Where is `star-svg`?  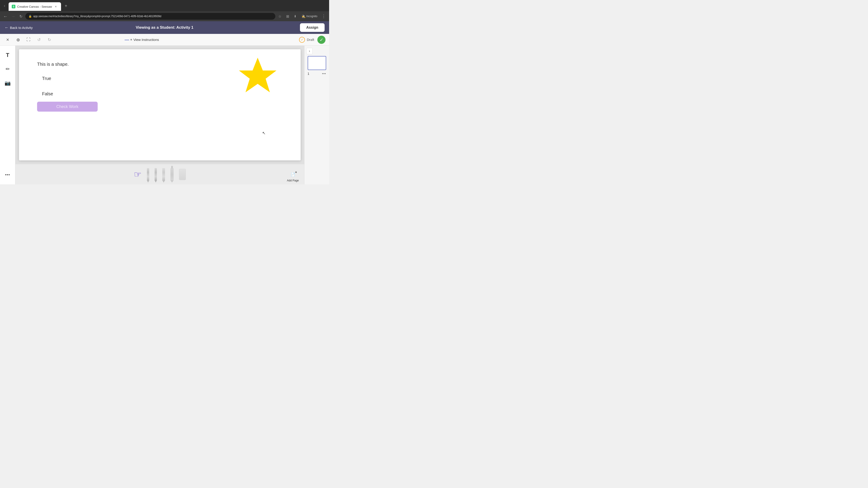
star-svg is located at coordinates (257, 76).